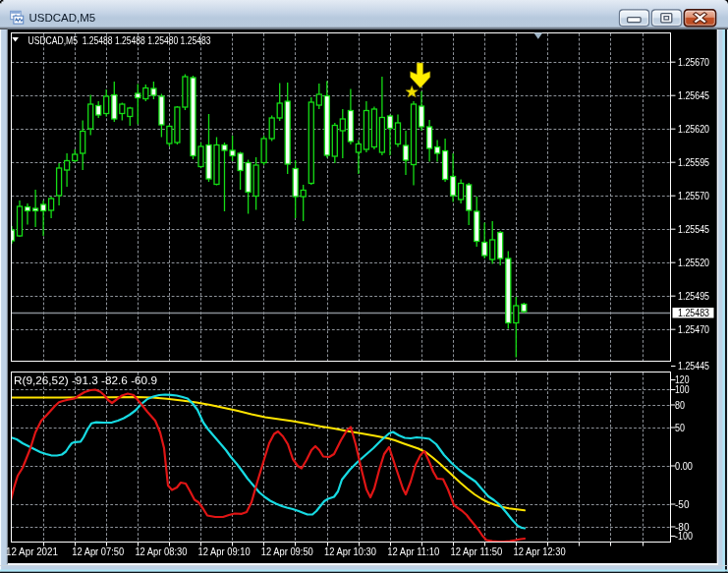  What do you see at coordinates (682, 504) in the screenshot?
I see `svg-text: -50` at bounding box center [682, 504].